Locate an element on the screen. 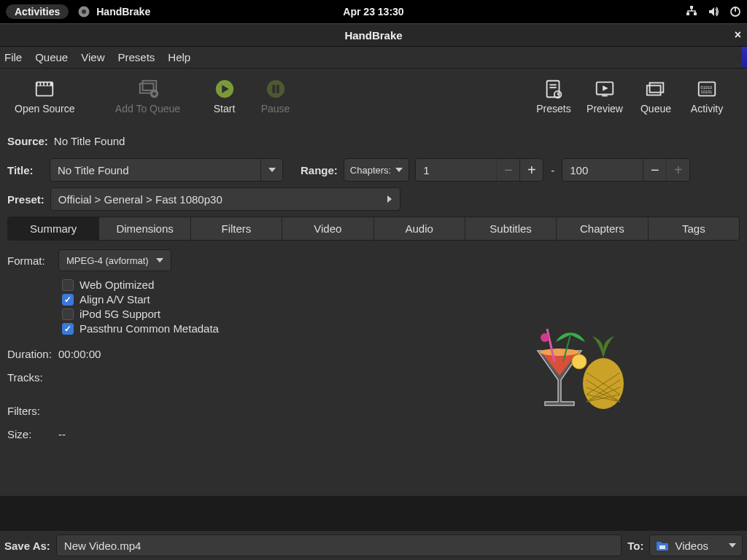 Image resolution: width=747 pixels, height=560 pixels. range-end-spinbox: − + is located at coordinates (626, 170).